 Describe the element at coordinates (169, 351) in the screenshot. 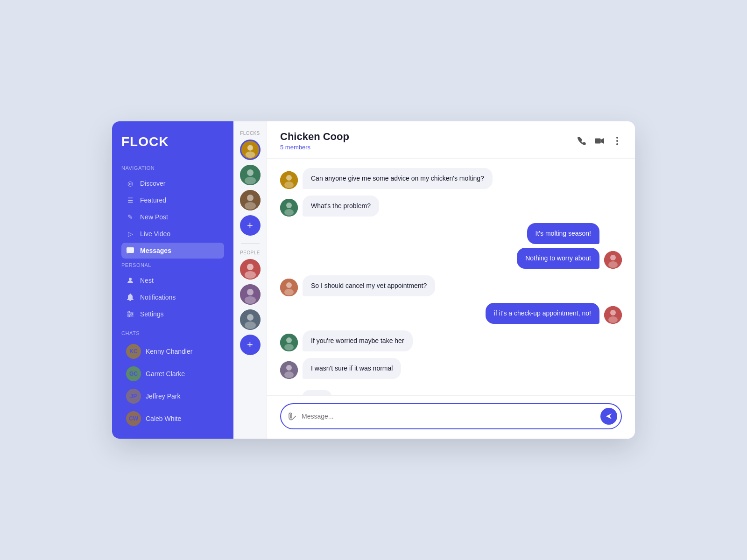

I see `chat-name-kenny: Kenny Chandler` at that location.